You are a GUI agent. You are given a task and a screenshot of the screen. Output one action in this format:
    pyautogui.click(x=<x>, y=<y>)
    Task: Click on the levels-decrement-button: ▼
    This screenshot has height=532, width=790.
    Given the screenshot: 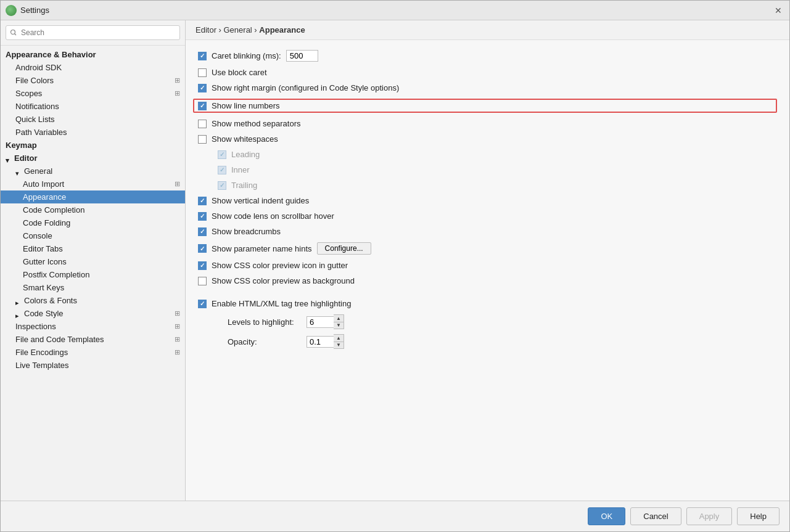 What is the action you would take?
    pyautogui.click(x=339, y=325)
    